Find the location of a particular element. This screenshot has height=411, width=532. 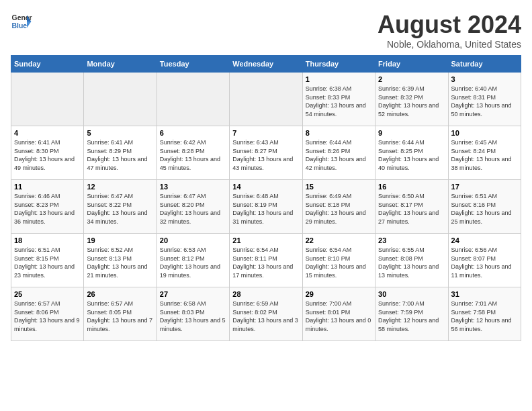

day-info: Sunrise: 7:01 AM Sunset: 7:58 PM Dayligh… is located at coordinates (485, 316).